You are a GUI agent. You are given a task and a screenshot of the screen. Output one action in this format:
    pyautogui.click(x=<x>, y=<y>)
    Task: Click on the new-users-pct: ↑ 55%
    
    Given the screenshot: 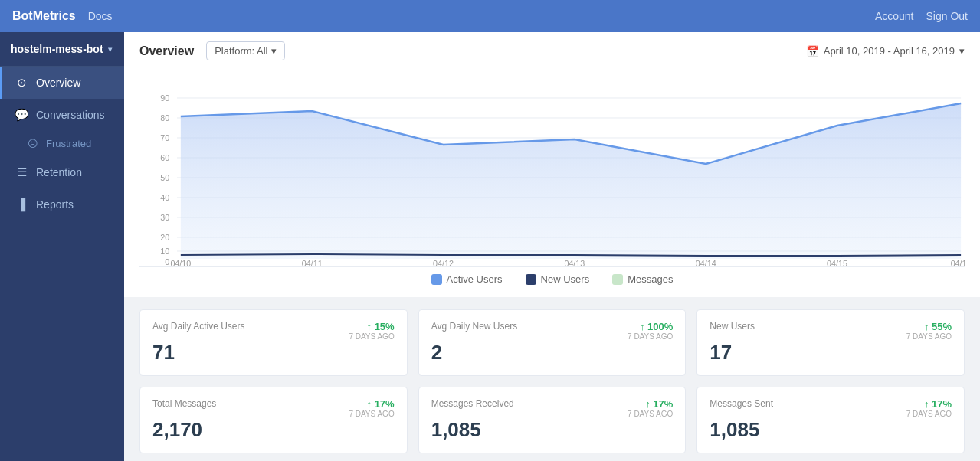 What is the action you would take?
    pyautogui.click(x=938, y=326)
    